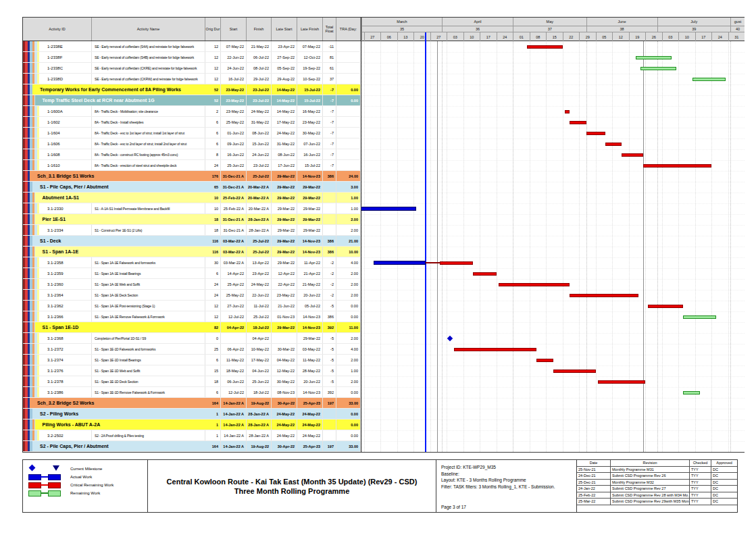 This screenshot has width=756, height=535. Describe the element at coordinates (213, 381) in the screenshot. I see `dur-cell: 18` at that location.